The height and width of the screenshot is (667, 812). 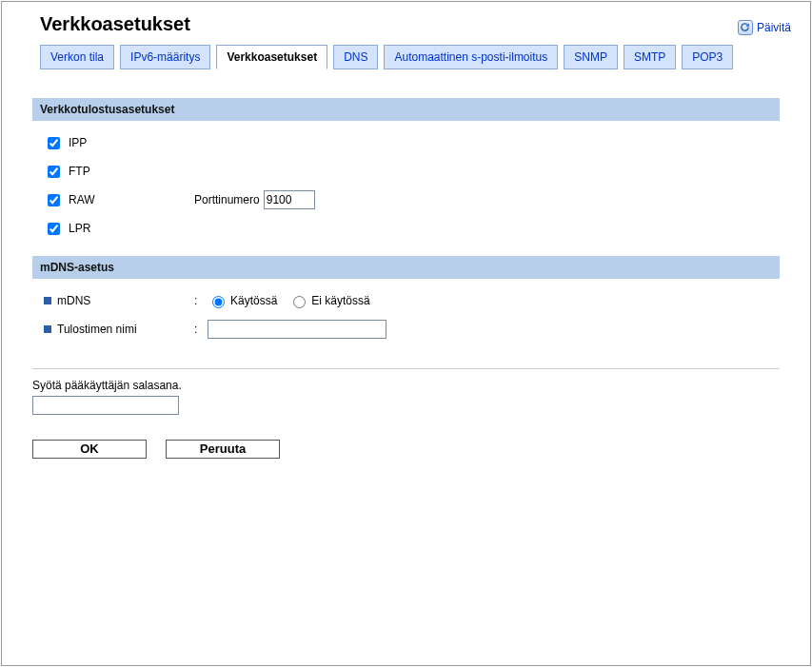 I want to click on row-ftp: FTP, so click(x=411, y=171).